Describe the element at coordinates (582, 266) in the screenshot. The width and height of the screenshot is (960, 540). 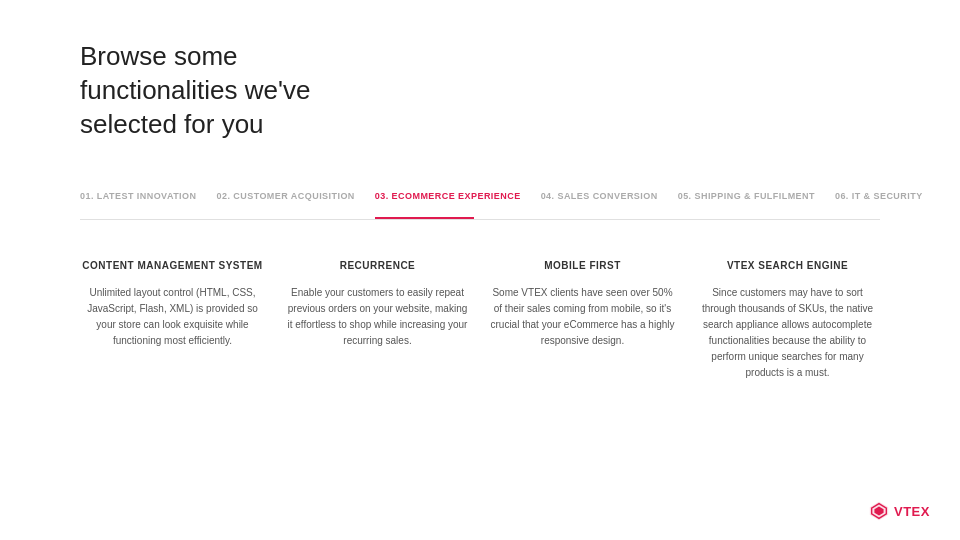
I see `col-mobile-title: MOBILE FIRST` at that location.